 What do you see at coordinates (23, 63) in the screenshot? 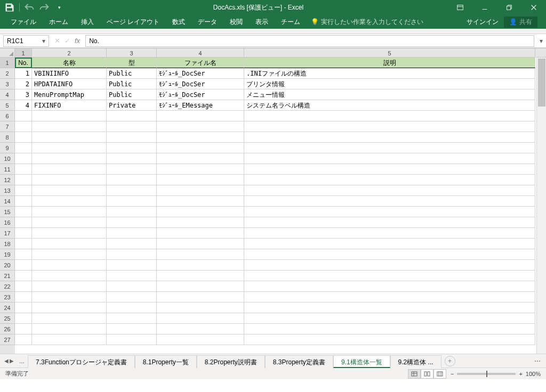
I see `header-cell: No.` at bounding box center [23, 63].